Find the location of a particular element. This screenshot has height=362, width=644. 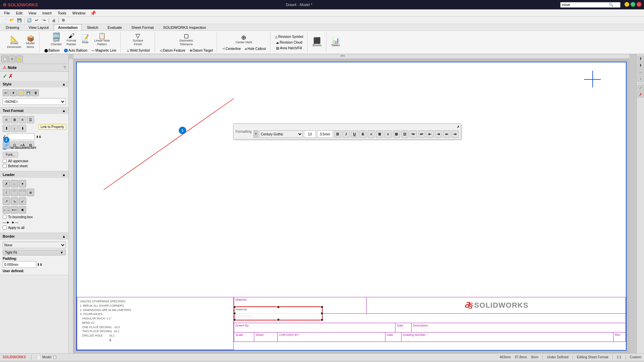

linear-note-pattern-btn: 📋 Linear NotePattern is located at coordinates (102, 40).